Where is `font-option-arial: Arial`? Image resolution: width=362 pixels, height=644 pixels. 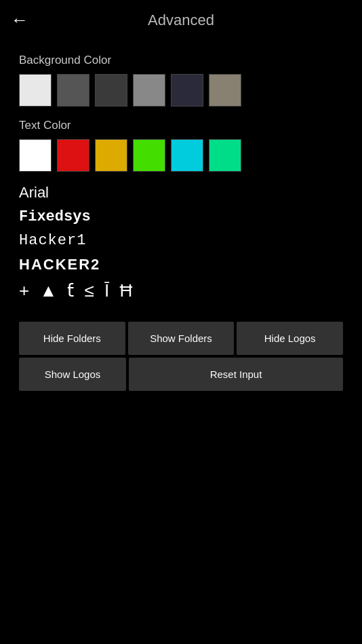 font-option-arial: Arial is located at coordinates (181, 193).